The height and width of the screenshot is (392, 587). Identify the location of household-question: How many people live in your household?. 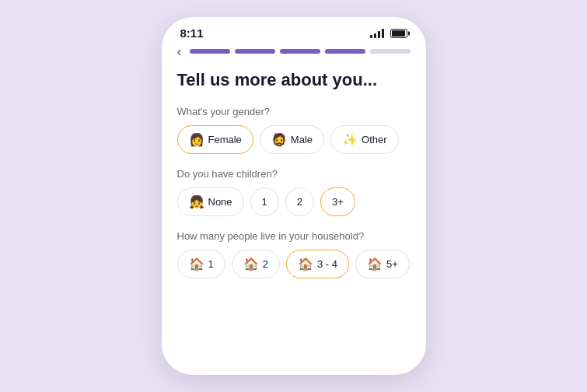
(294, 236).